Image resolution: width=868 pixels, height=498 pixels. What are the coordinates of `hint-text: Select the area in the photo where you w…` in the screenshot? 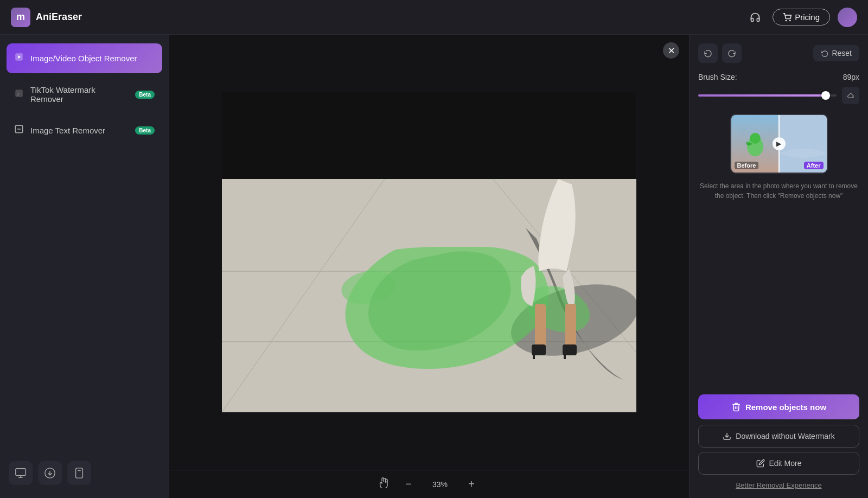 It's located at (779, 191).